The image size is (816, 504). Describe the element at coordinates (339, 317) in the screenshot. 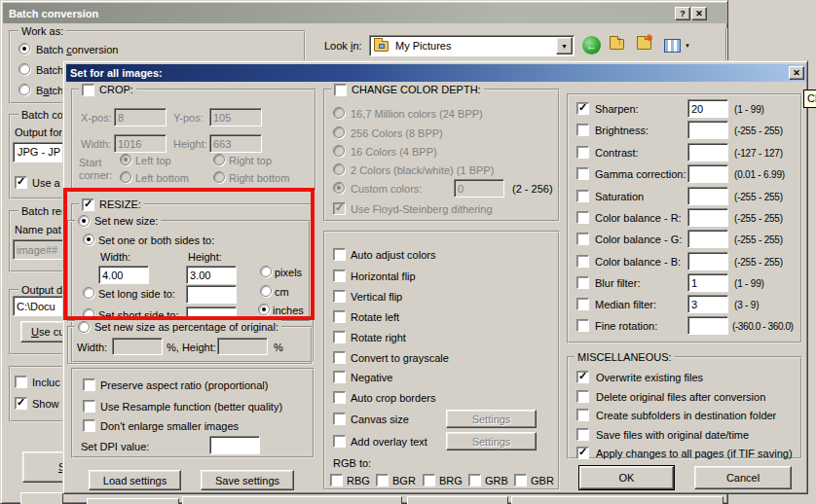

I see `rotate-left-checkbox` at that location.